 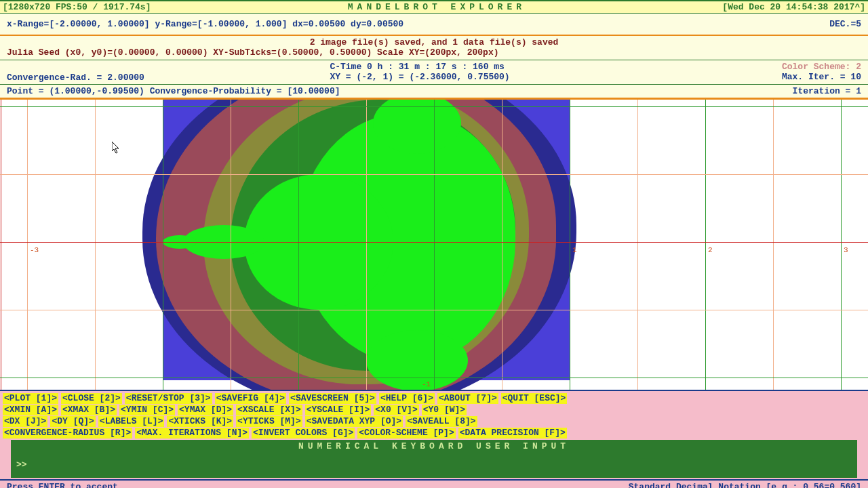 What do you see at coordinates (31, 399) in the screenshot?
I see `cmd-button: <PLOT [1]>` at bounding box center [31, 399].